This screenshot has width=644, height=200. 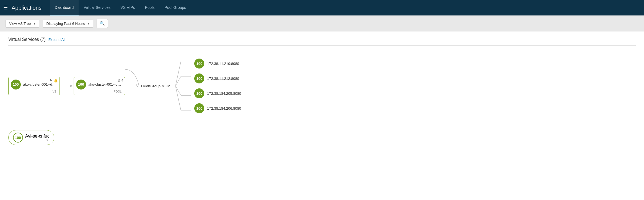 I want to click on server-address-2: 172.38.184.205:8080, so click(x=224, y=93).